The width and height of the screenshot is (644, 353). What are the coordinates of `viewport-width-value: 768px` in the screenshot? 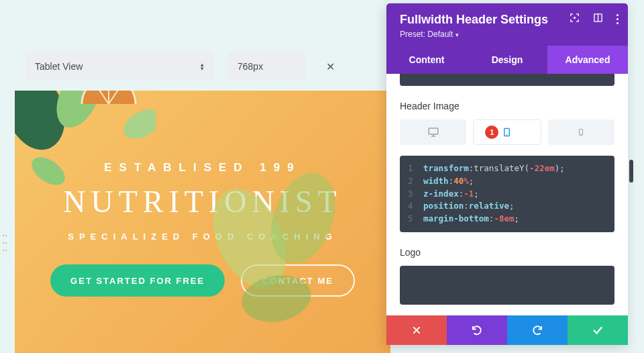 It's located at (250, 66).